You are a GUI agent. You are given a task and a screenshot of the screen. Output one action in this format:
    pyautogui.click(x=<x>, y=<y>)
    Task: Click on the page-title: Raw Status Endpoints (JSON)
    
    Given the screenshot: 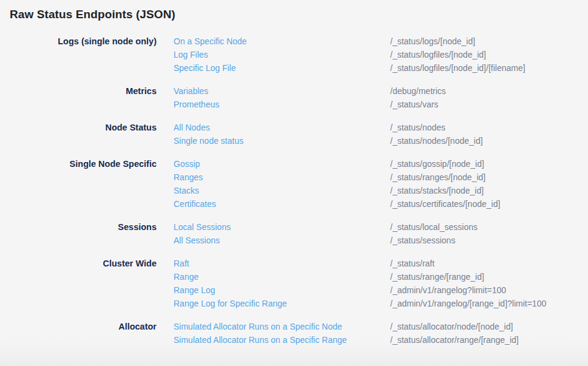 What is the action you would take?
    pyautogui.click(x=294, y=11)
    